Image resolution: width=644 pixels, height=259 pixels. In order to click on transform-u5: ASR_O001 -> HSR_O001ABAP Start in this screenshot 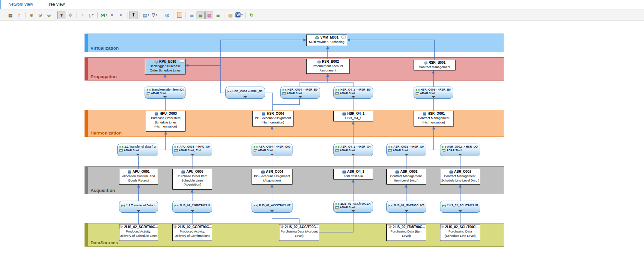, I will do `click(407, 150)`.